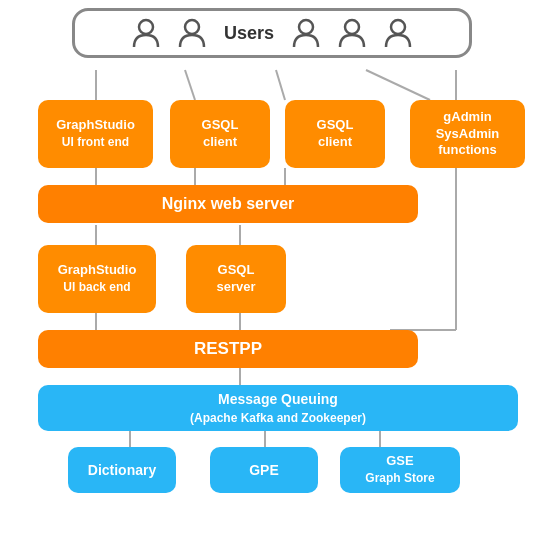  Describe the element at coordinates (468, 134) in the screenshot. I see `gadmin-label: gAdminSysAdminfunctions` at that location.